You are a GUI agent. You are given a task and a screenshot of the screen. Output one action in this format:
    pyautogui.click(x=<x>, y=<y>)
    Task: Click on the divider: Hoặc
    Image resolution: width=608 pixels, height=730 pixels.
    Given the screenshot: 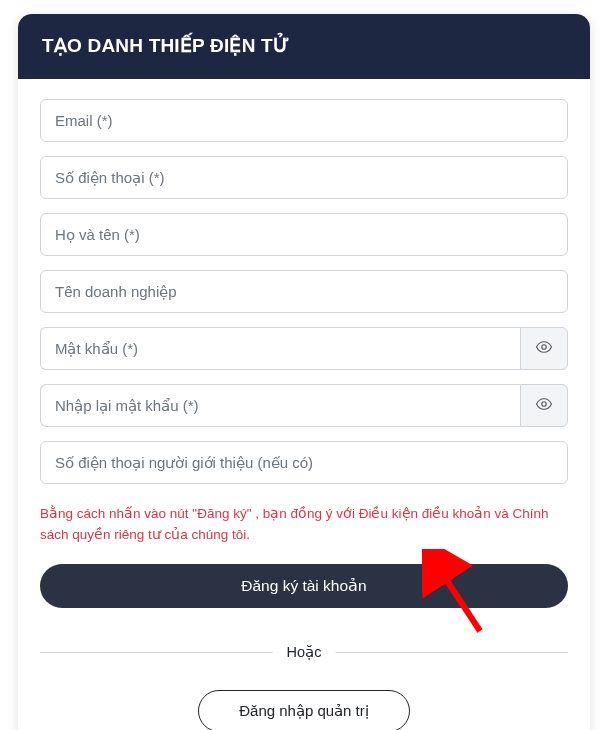 What is the action you would take?
    pyautogui.click(x=304, y=652)
    